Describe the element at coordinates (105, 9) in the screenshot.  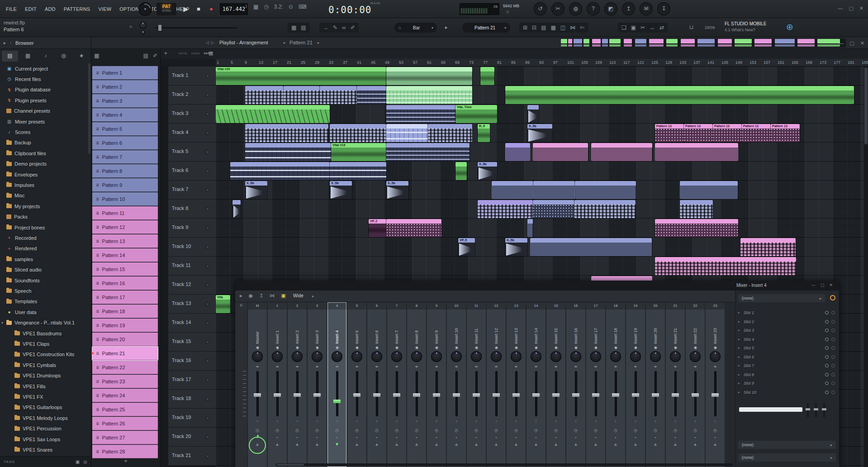
I see `menu-view: VIEW` at that location.